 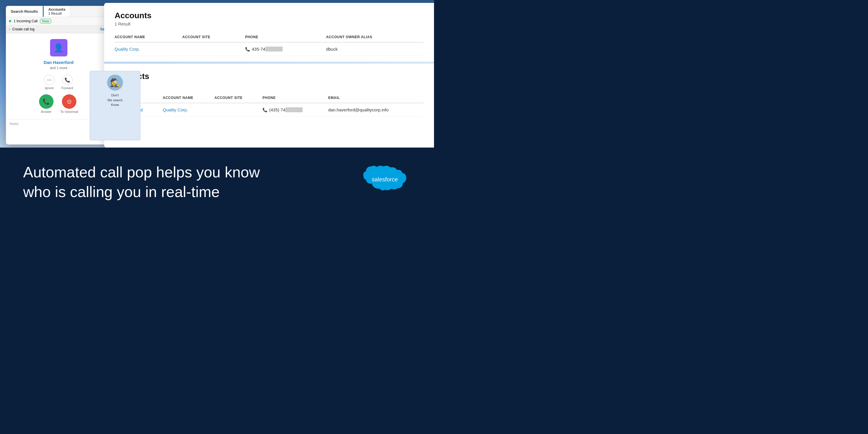 What do you see at coordinates (189, 110) in the screenshot?
I see `contact-account-name-cell: Quality Corp.` at bounding box center [189, 110].